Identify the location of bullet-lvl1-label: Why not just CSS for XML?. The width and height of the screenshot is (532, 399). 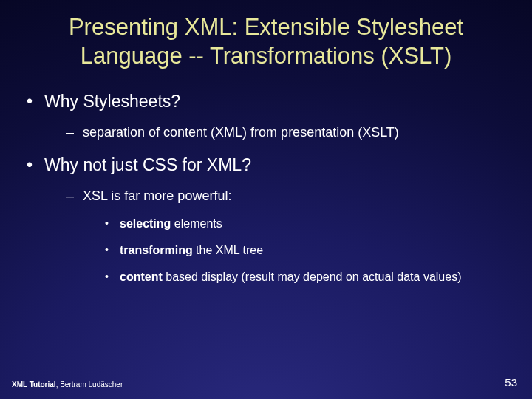
(148, 165).